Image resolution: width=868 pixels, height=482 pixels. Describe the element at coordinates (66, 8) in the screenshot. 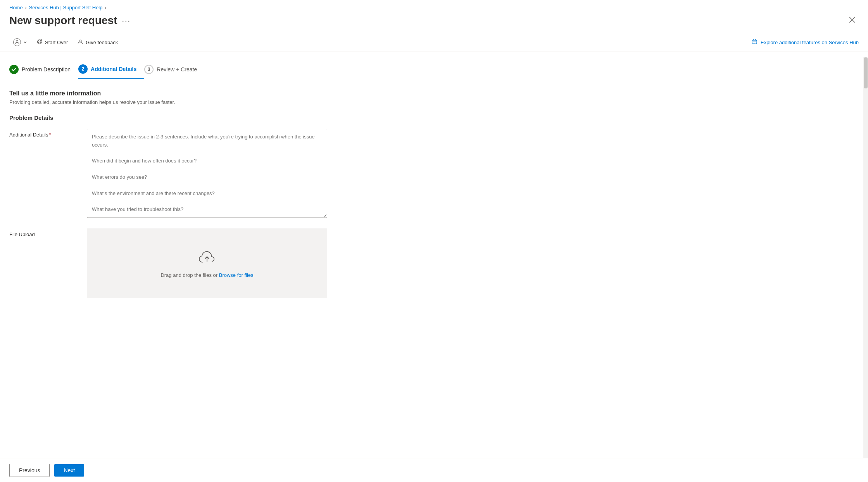

I see `breadcrumb-services-hub: Services Hub | Support Self Help` at that location.